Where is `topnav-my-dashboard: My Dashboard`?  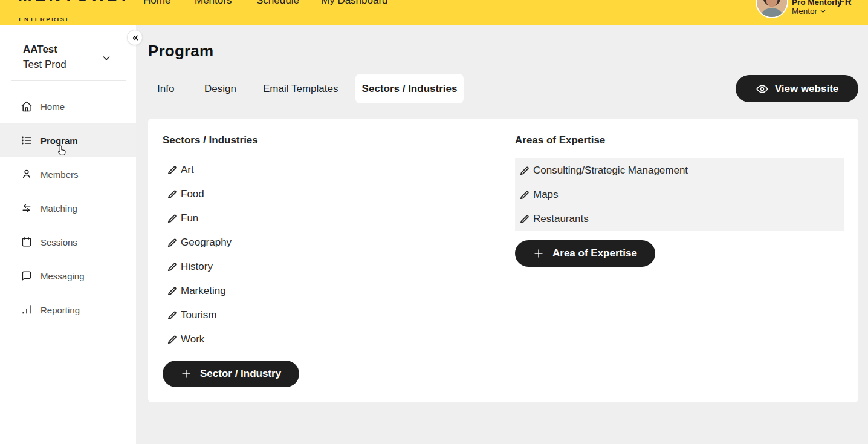 topnav-my-dashboard: My Dashboard is located at coordinates (354, 4).